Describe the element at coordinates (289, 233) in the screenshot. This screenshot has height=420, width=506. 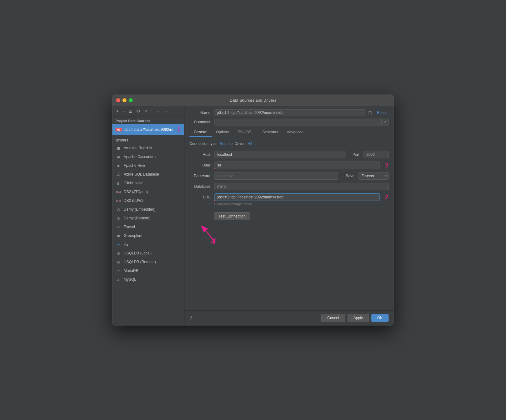
I see `arrow-annotation: 4` at that location.